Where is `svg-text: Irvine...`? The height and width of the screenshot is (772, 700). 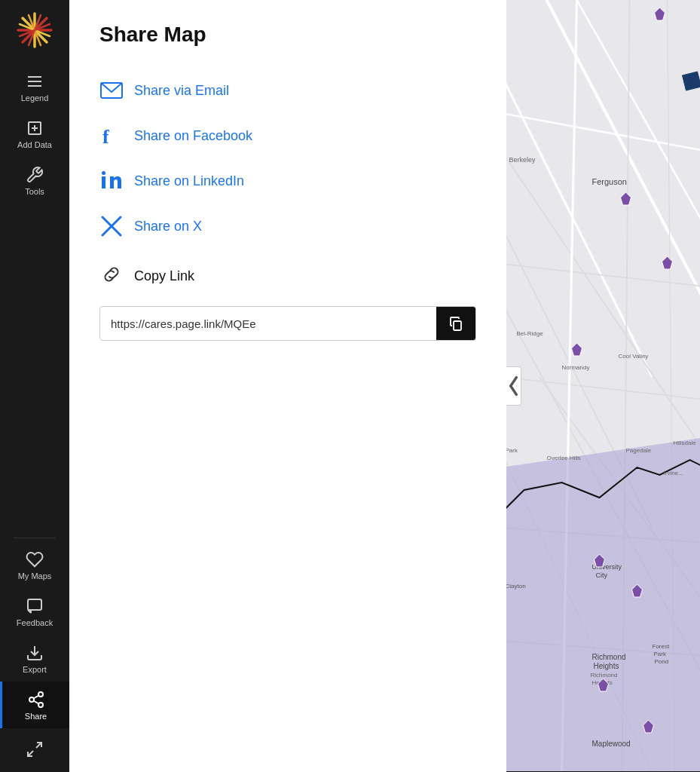 svg-text: Irvine... is located at coordinates (674, 473).